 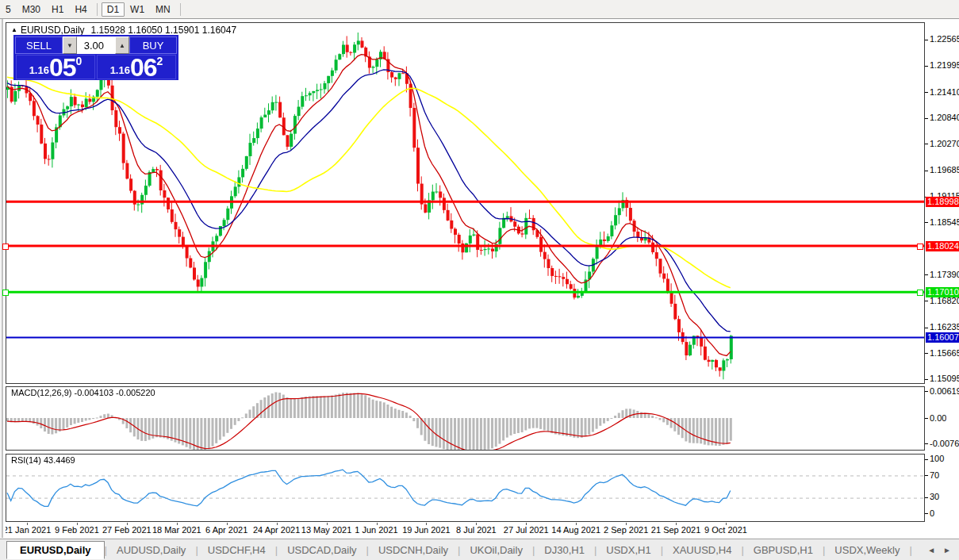 I want to click on date-axis-label: 19 Jun 2021, so click(x=427, y=530).